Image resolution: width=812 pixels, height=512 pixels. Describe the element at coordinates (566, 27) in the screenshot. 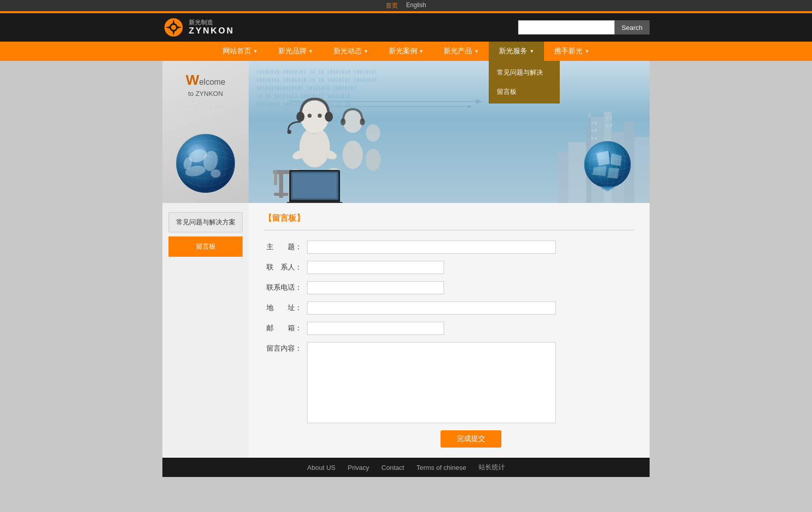

I see `search-input` at that location.